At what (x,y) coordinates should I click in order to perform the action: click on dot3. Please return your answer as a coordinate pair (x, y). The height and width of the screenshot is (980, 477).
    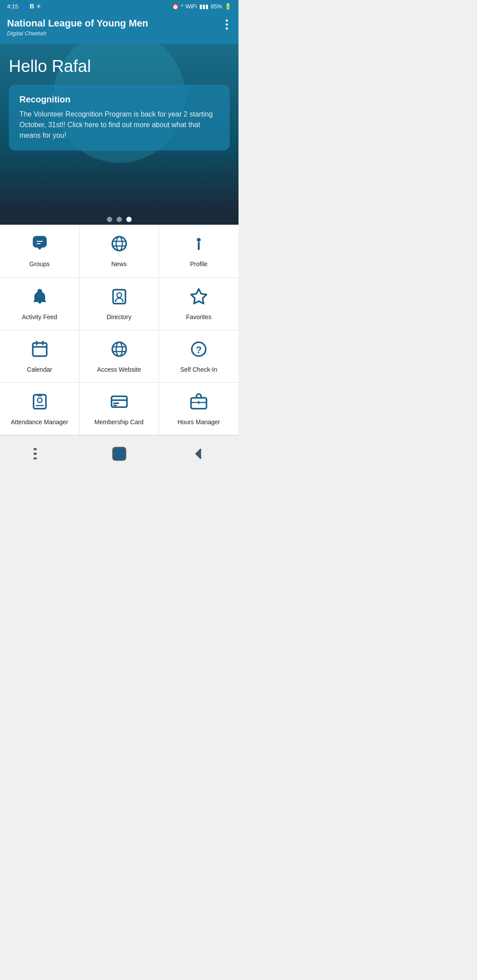
    Looking at the image, I should click on (227, 28).